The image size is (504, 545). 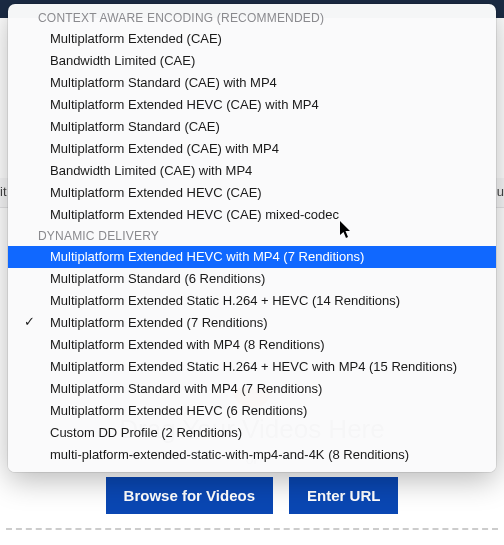 I want to click on menu-item: Multiplatform Standard with MP4 (7 Rendi…, so click(x=252, y=389).